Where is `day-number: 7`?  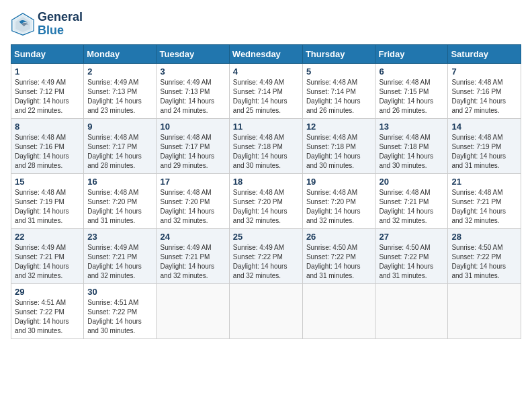 day-number: 7 is located at coordinates (484, 71).